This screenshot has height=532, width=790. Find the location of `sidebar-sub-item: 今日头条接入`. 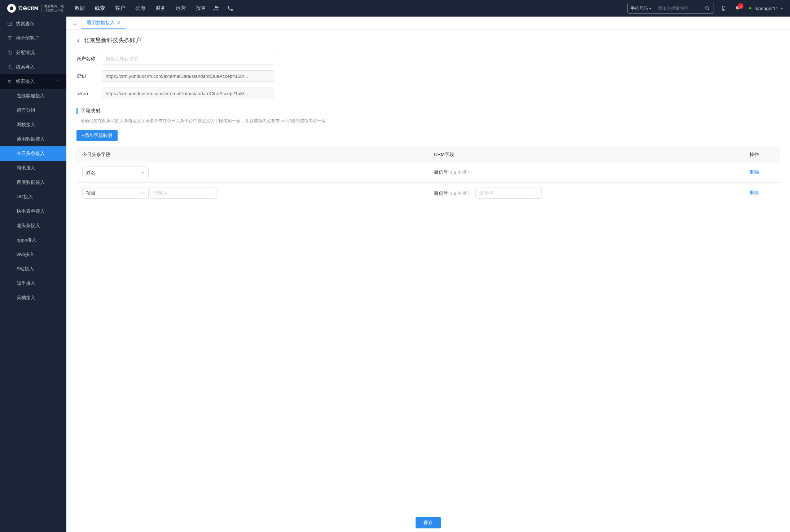

sidebar-sub-item: 今日头条接入 is located at coordinates (33, 154).